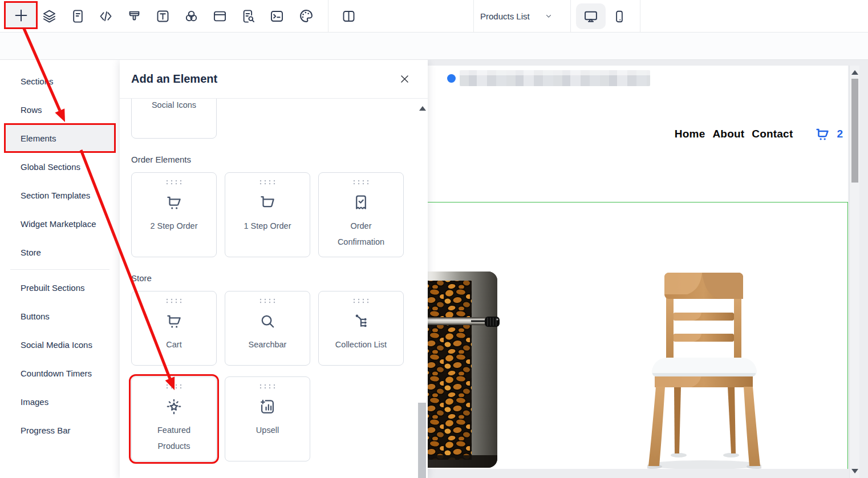  I want to click on receipt-check-icon, so click(361, 202).